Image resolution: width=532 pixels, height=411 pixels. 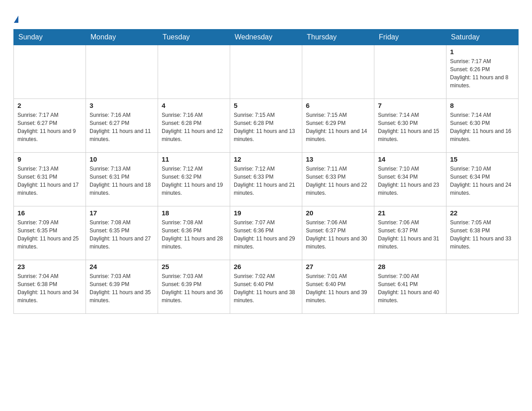 What do you see at coordinates (266, 233) in the screenshot?
I see `calendar-day-cell: 19Sunrise: 7:07 AM Sunset: 6:36 PM Dayli…` at bounding box center [266, 233].